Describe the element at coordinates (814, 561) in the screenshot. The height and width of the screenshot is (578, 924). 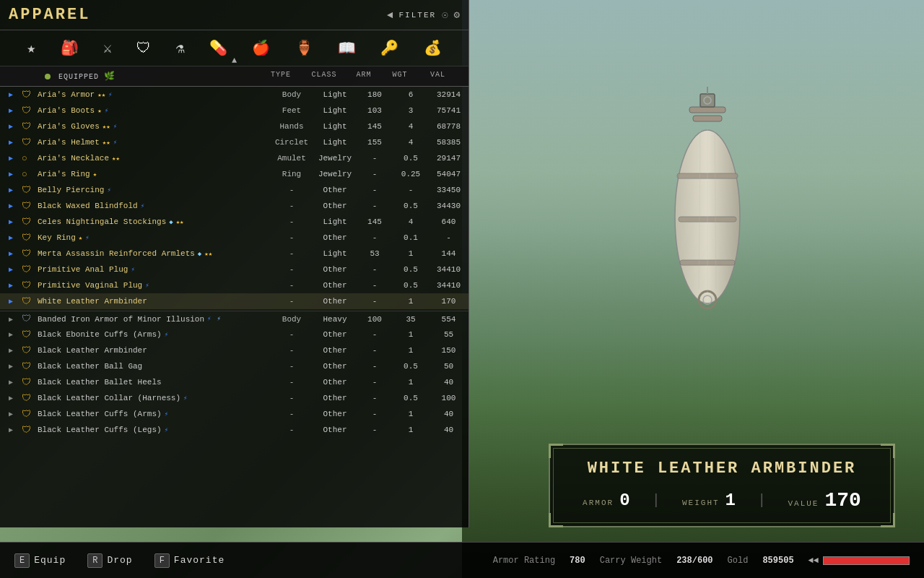
I see `health-arrow-left: ◄◄` at that location.